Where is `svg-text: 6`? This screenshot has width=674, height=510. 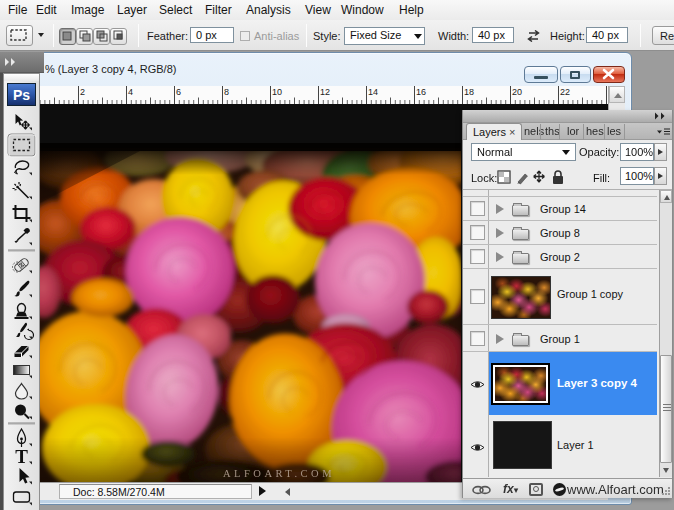
svg-text: 6 is located at coordinates (178, 92).